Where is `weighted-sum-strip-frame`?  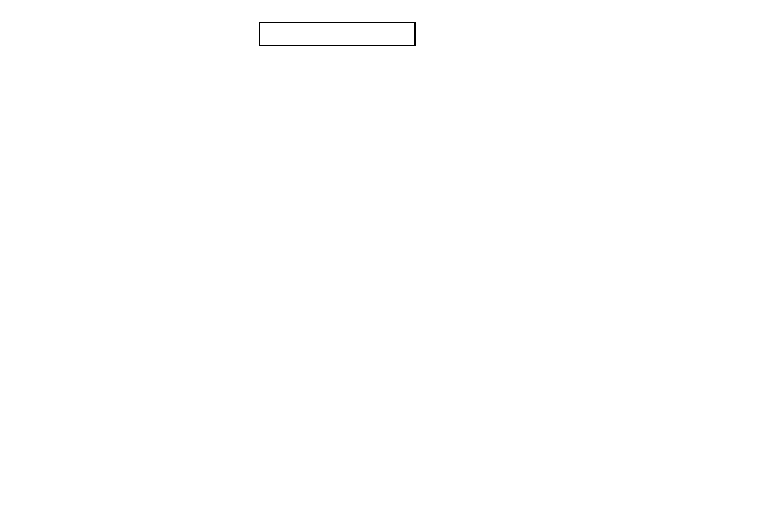 weighted-sum-strip-frame is located at coordinates (337, 34).